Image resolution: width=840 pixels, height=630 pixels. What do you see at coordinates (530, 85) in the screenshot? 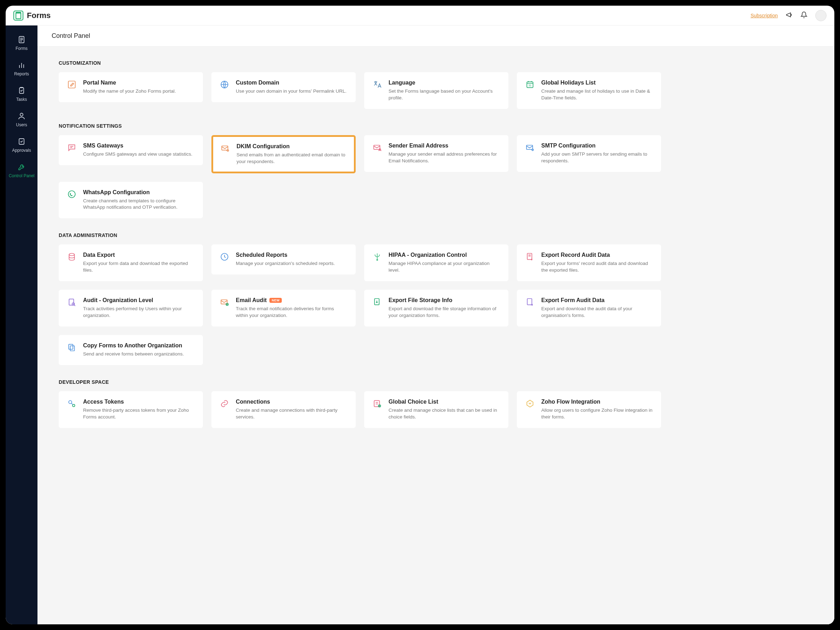
I see `svg-text: 31` at bounding box center [530, 85].